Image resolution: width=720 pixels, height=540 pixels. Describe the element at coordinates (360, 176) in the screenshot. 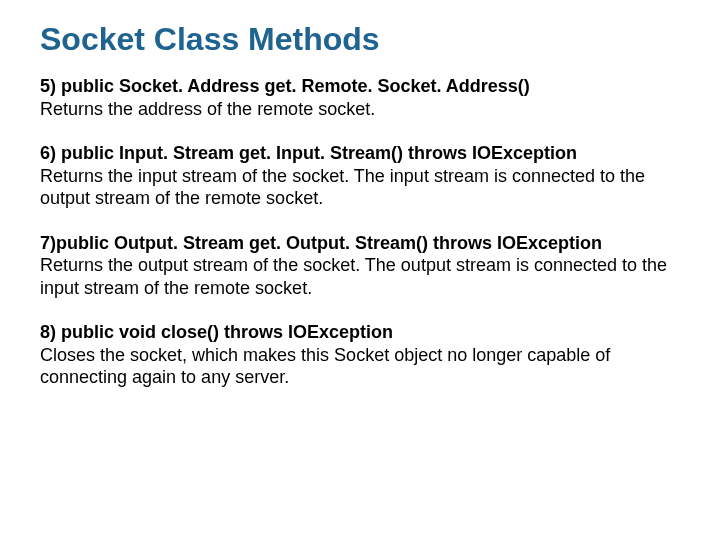

I see `method-block: 6) public Input. Stream get. Input. Stre…` at that location.